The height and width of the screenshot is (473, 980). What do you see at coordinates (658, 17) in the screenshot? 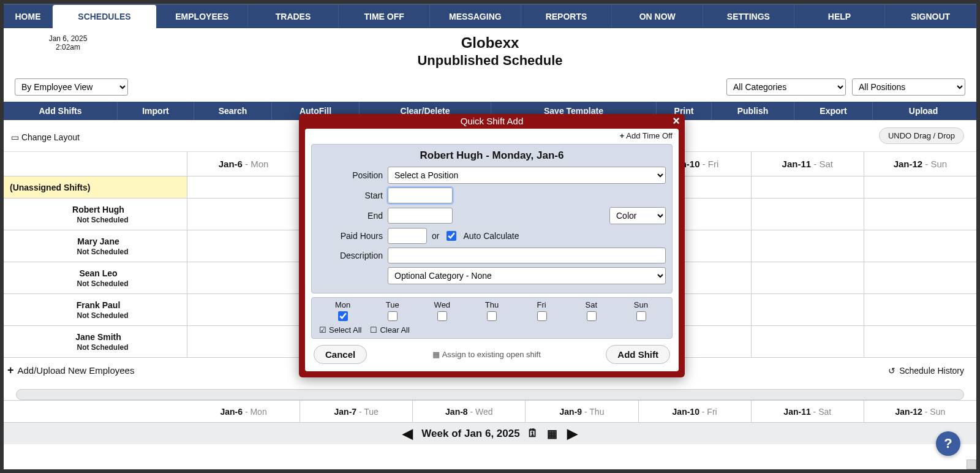
I see `nav-onnow: ON NOW` at bounding box center [658, 17].